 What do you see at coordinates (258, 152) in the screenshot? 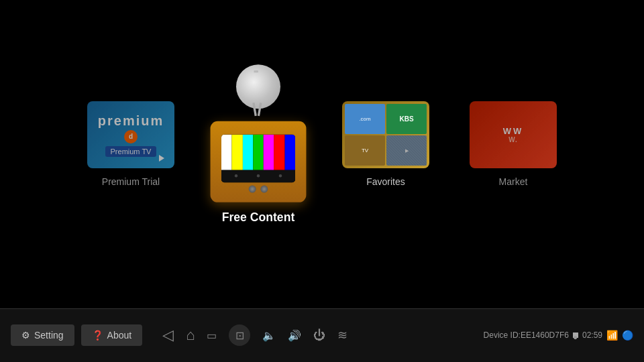
I see `color-bars` at bounding box center [258, 152].